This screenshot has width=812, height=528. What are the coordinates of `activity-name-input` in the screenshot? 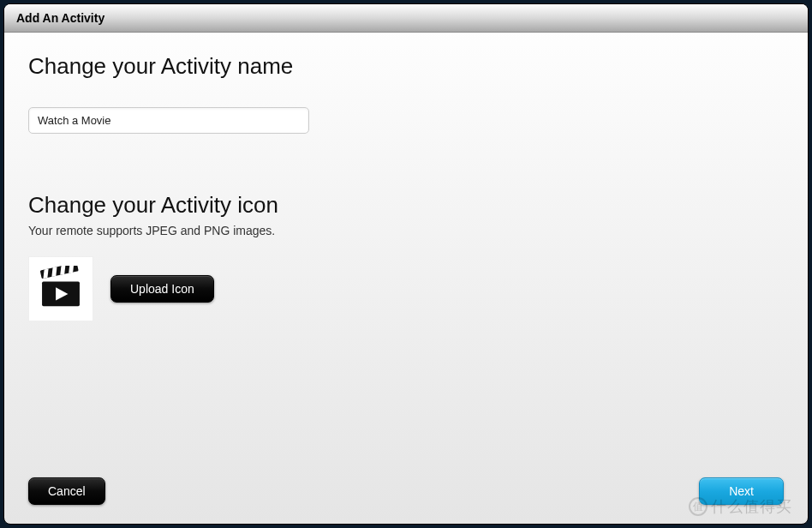 It's located at (169, 120).